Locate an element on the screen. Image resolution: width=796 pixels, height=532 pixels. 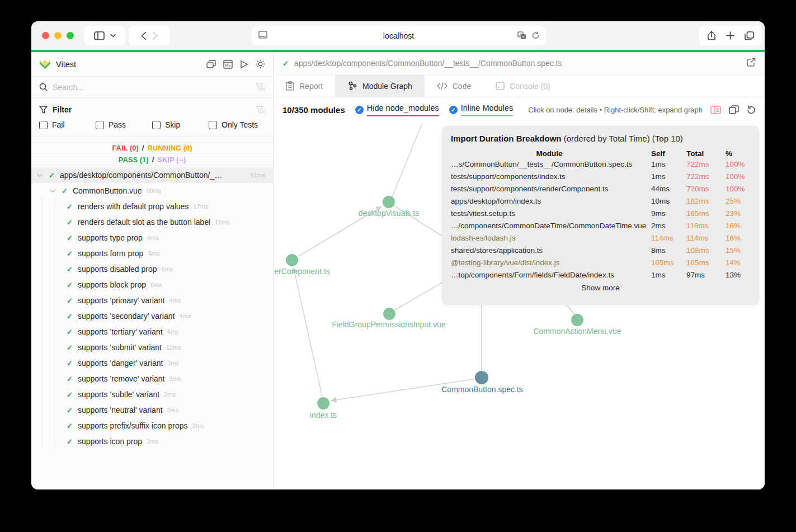
percent: 100% is located at coordinates (738, 177).